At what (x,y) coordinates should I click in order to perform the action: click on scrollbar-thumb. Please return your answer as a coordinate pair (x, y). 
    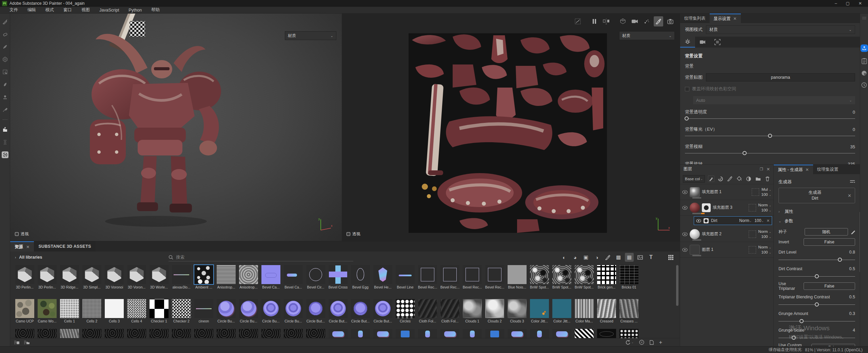
    Looking at the image, I should click on (677, 285).